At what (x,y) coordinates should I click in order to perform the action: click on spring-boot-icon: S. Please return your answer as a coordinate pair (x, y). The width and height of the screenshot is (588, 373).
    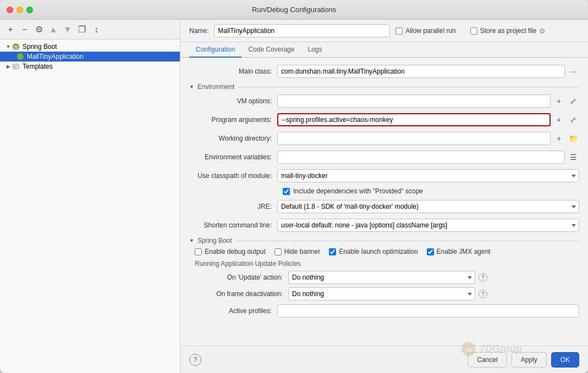
    Looking at the image, I should click on (16, 47).